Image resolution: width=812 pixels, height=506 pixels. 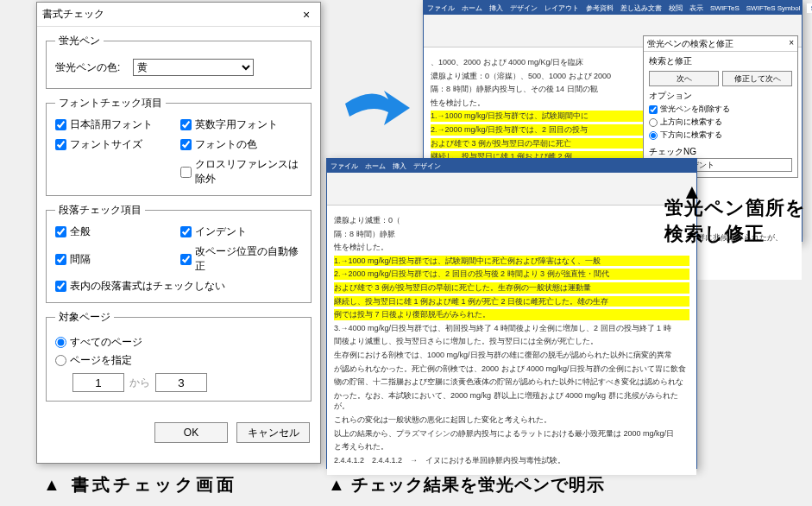 I want to click on check-font-color-box, so click(x=186, y=145).